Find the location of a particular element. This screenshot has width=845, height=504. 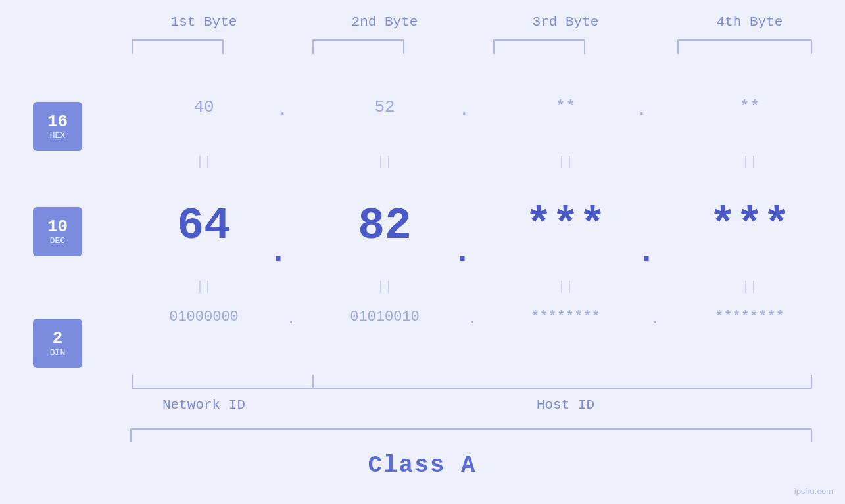

dec-badge-label: DEC is located at coordinates (58, 241).